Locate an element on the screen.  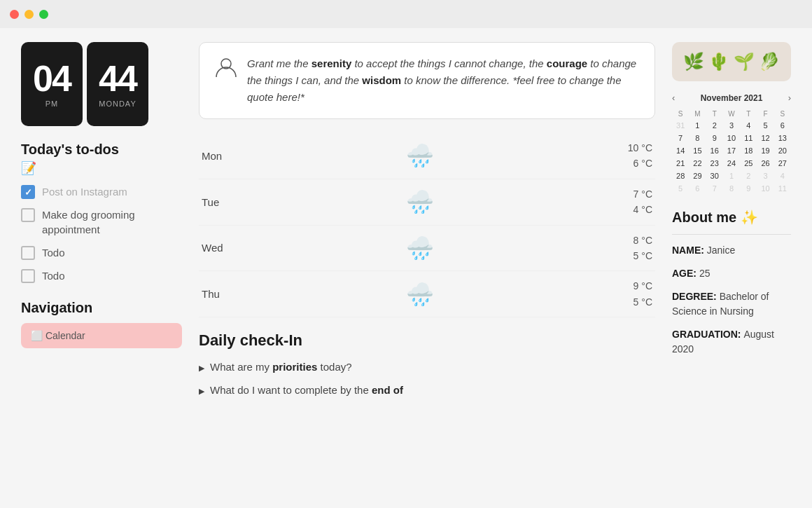
cal-week-0: 31 1 2 3 4 5 6 is located at coordinates (732, 125).